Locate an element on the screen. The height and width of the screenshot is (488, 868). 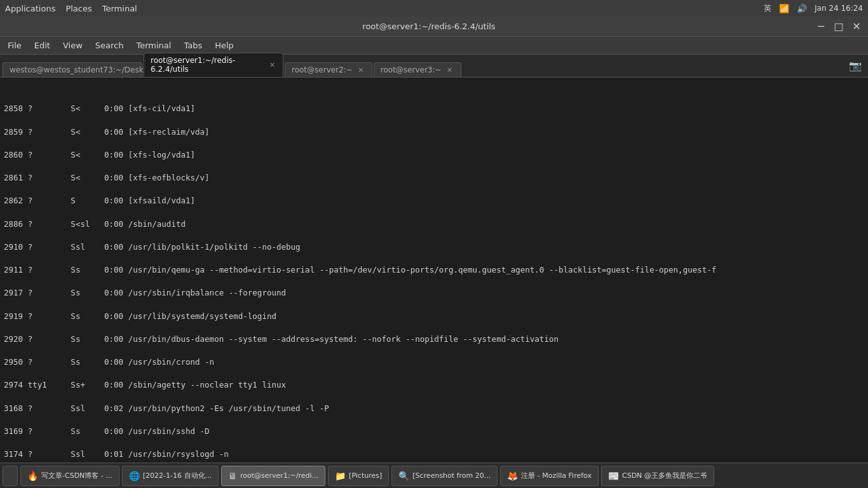
maximize-button: □ is located at coordinates (839, 27).